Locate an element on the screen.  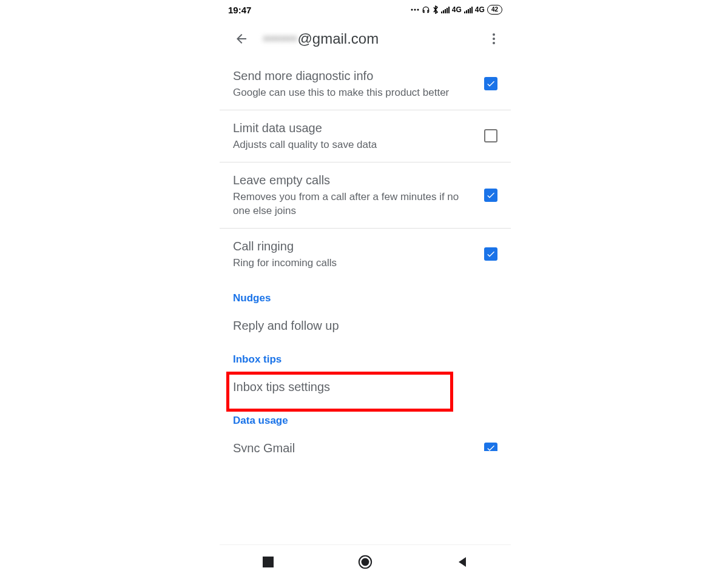
nav-home-button is located at coordinates (365, 562).